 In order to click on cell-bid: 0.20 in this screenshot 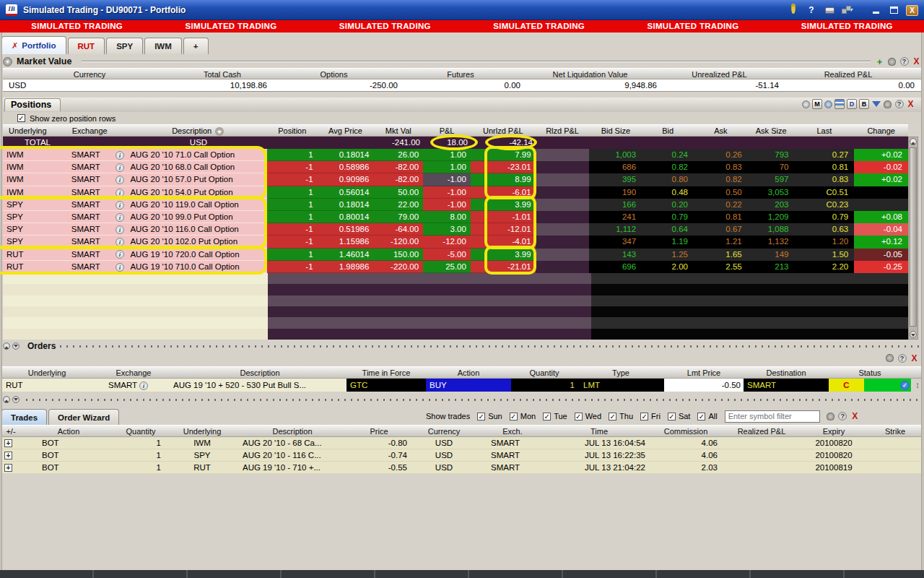, I will do `click(668, 205)`.